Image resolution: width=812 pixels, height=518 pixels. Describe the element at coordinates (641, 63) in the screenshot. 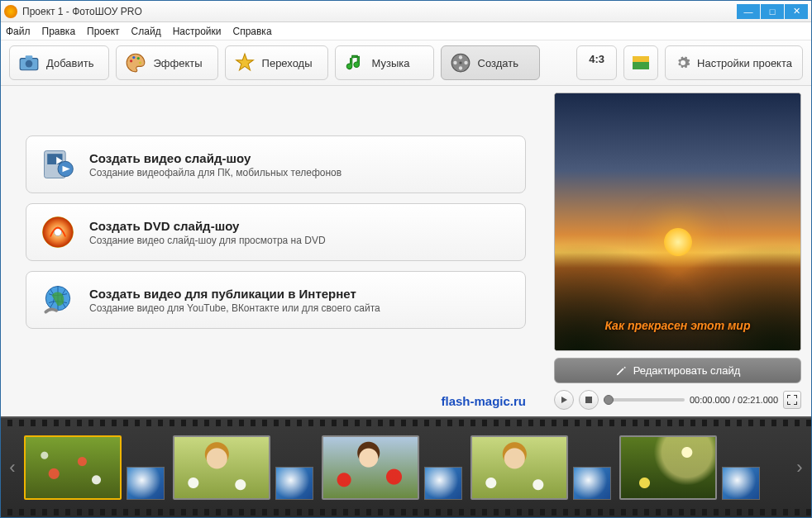

I see `background-button` at that location.